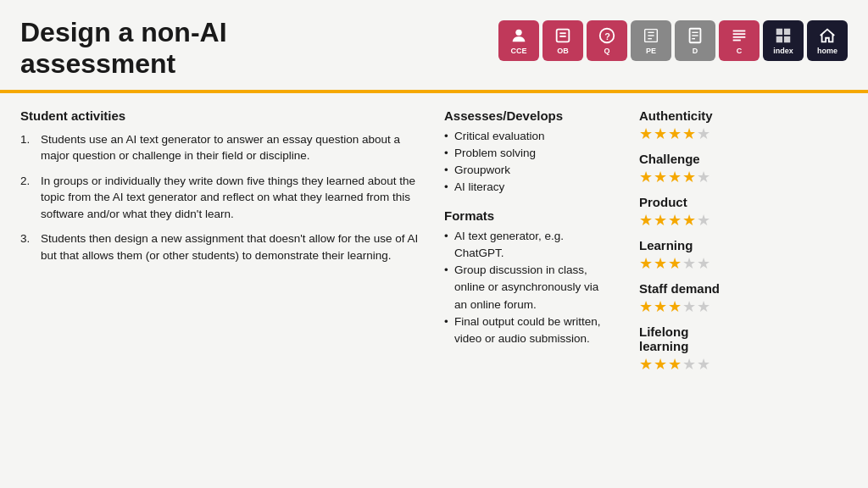 This screenshot has height=488, width=868. What do you see at coordinates (529, 163) in the screenshot?
I see `assesses-list: Critical evaluation Problem solving Grou…` at bounding box center [529, 163].